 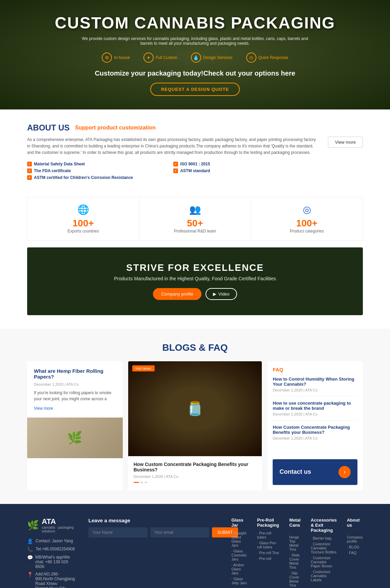 I want to click on contact-us-box: Contact us ›, so click(x=315, y=472).